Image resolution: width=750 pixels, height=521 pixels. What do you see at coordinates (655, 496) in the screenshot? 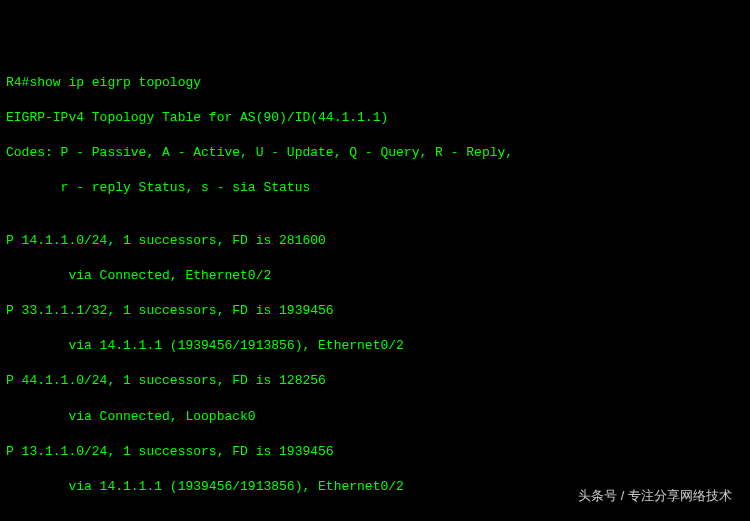
I see `watermark-text: 头条号 / 专注分享网络技术` at bounding box center [655, 496].